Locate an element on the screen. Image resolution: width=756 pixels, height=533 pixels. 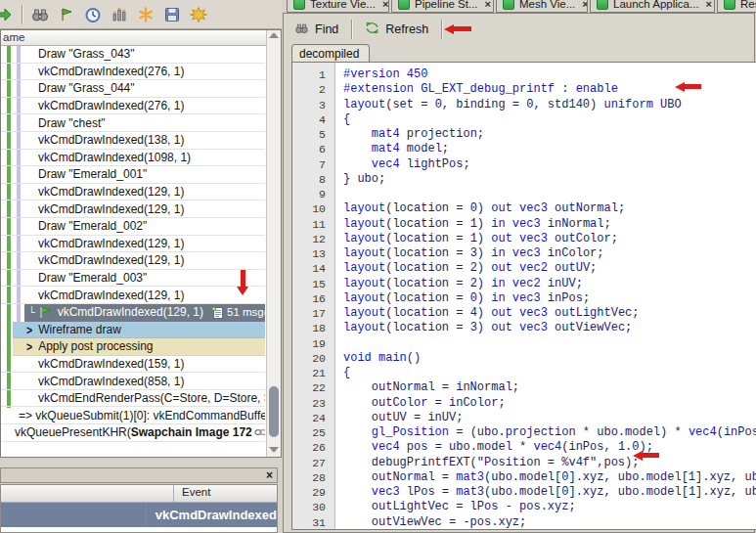
tree-branch-glyph: └ is located at coordinates (31, 313).